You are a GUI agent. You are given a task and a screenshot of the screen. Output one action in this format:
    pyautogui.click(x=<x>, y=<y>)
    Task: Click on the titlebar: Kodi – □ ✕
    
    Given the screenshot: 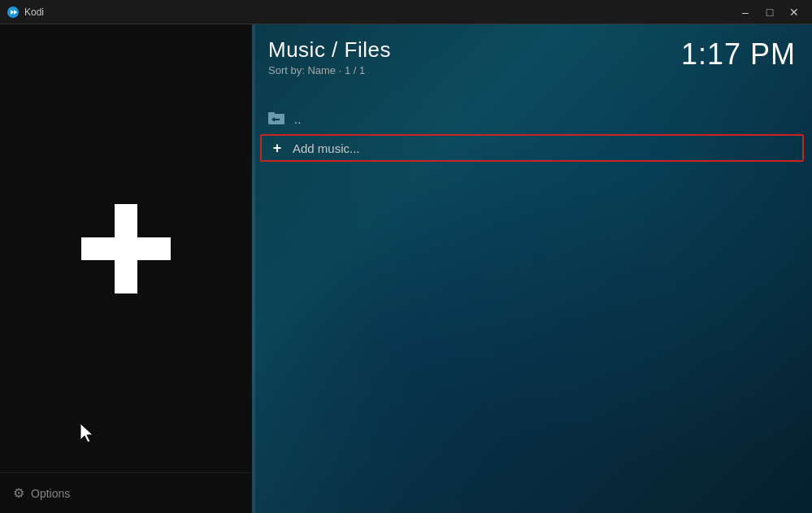 What is the action you would take?
    pyautogui.click(x=406, y=12)
    